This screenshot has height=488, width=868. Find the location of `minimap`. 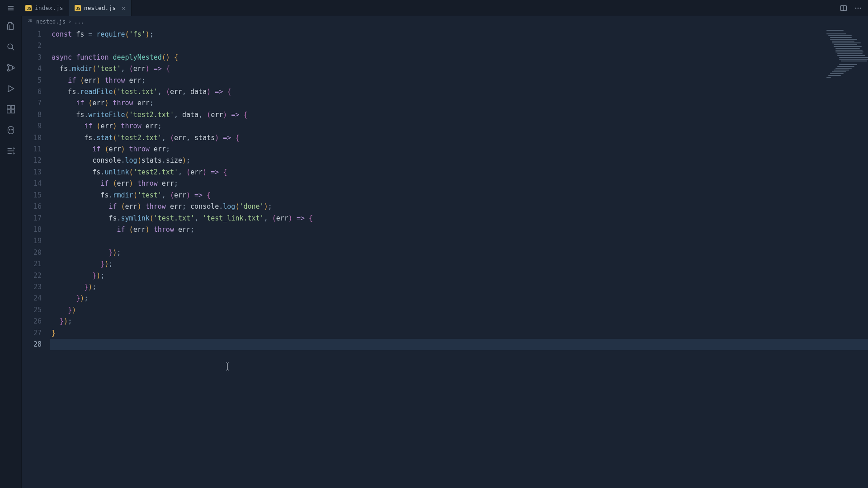

minimap is located at coordinates (844, 46).